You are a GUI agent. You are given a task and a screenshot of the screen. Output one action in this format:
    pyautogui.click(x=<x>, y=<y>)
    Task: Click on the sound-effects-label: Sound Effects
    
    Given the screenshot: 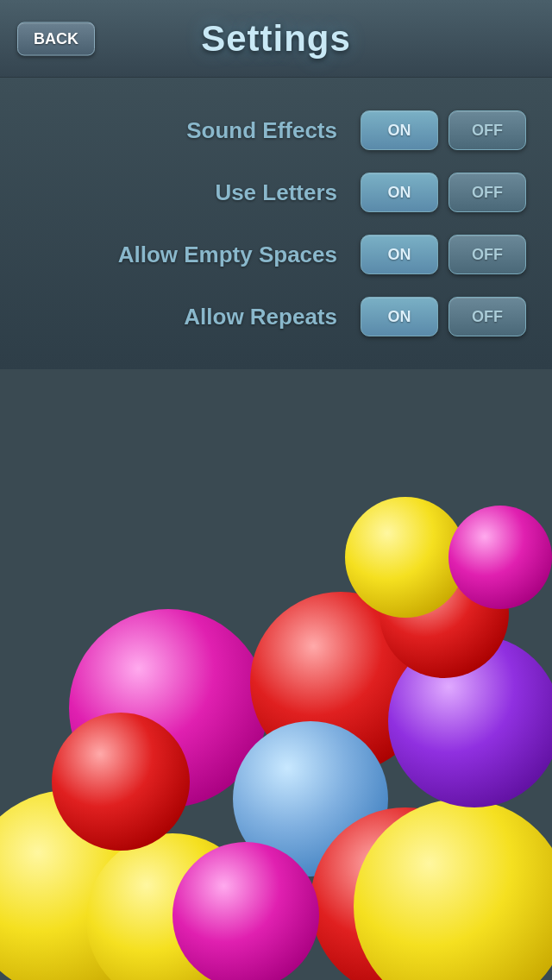 What is the action you would take?
    pyautogui.click(x=181, y=131)
    